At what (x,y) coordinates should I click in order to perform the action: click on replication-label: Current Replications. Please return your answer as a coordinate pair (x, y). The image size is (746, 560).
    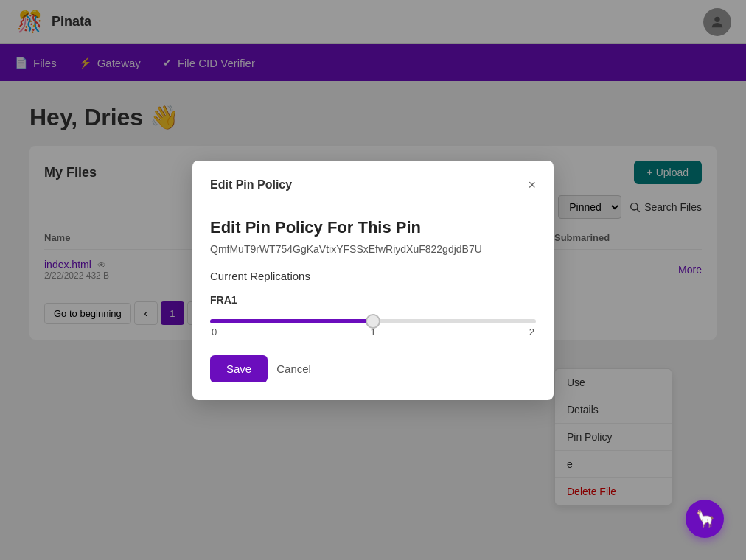
    Looking at the image, I should click on (373, 276).